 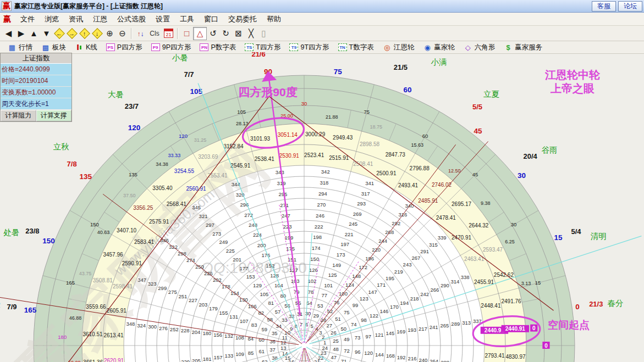 I want to click on svg-text: 3508.81, so click(x=103, y=280).